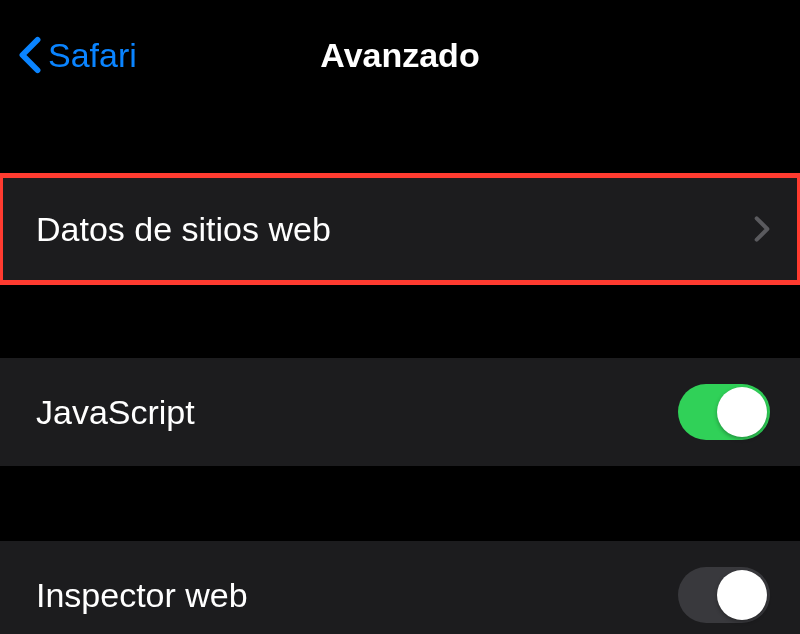  I want to click on page-title: Avanzado, so click(400, 56).